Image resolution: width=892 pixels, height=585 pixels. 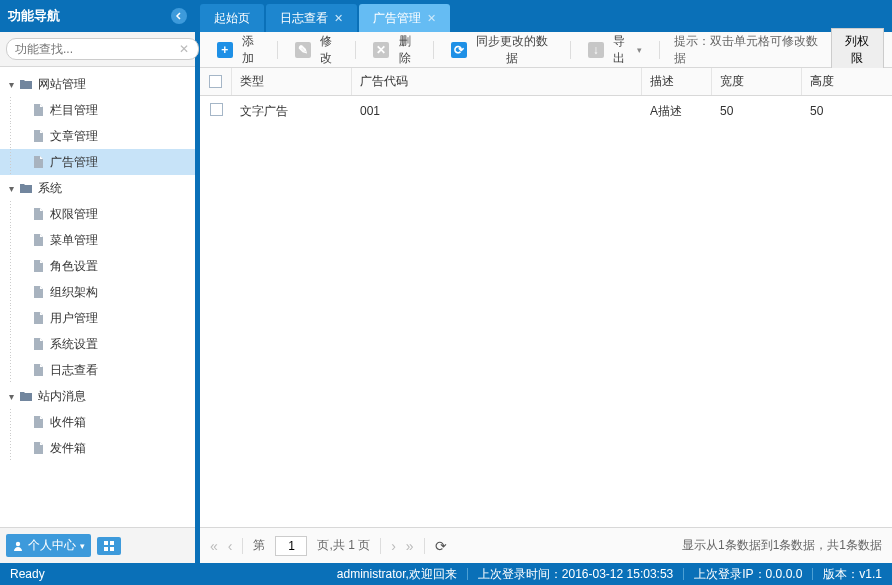 I want to click on prev-page-button: ‹, so click(x=230, y=546).